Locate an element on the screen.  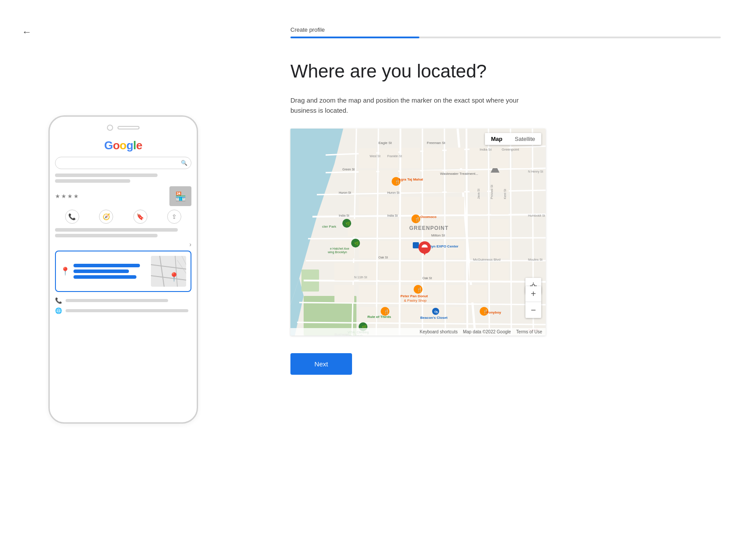
svg-text: Peter Pan Donut is located at coordinates (415, 296).